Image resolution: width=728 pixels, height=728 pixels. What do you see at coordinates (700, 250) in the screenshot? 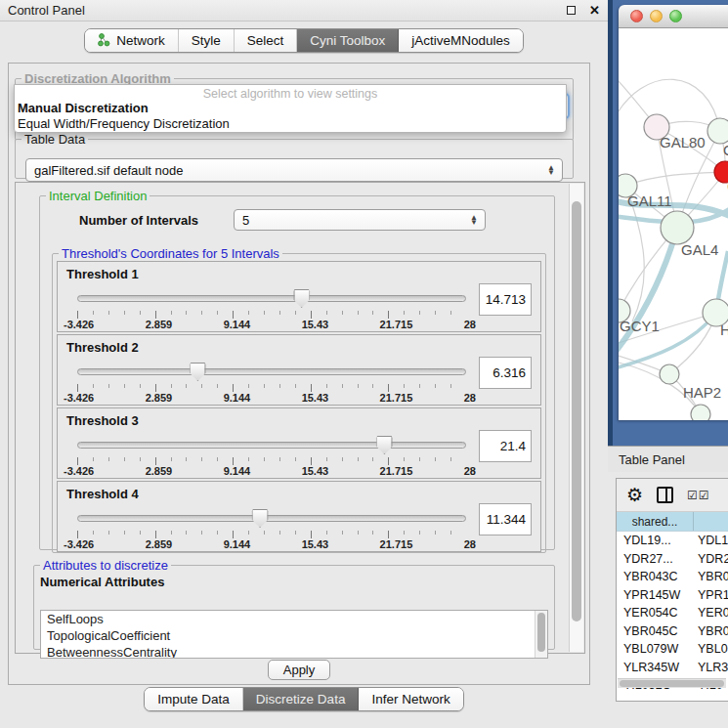
I see `node-label-gal4: GAL4` at bounding box center [700, 250].